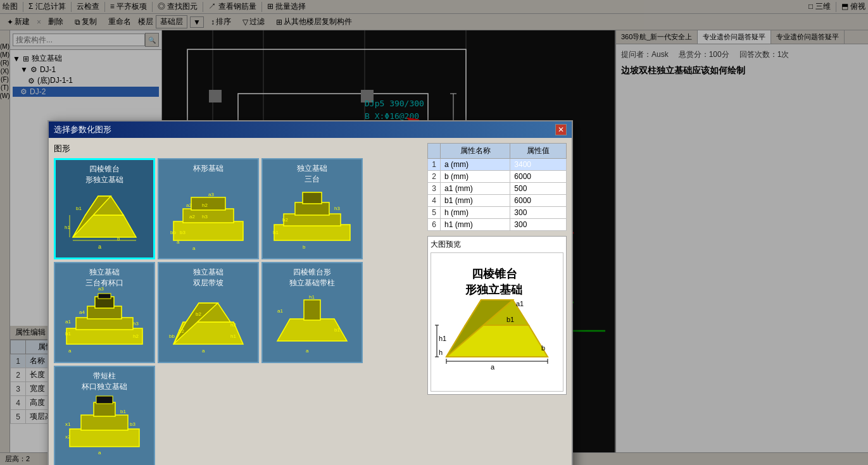  I want to click on prop-table-row: 6 h1 (mm) 300, so click(498, 225).